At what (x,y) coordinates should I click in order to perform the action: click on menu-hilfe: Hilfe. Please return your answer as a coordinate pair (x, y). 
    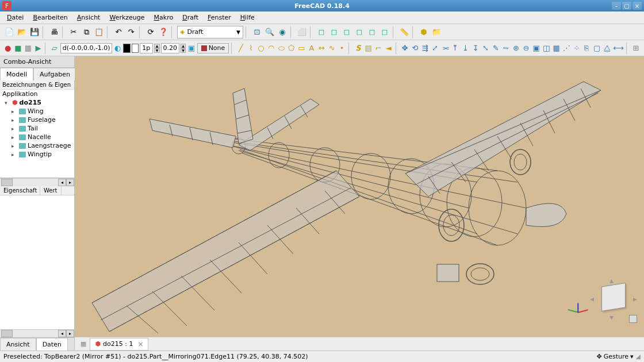
    Looking at the image, I should click on (247, 17).